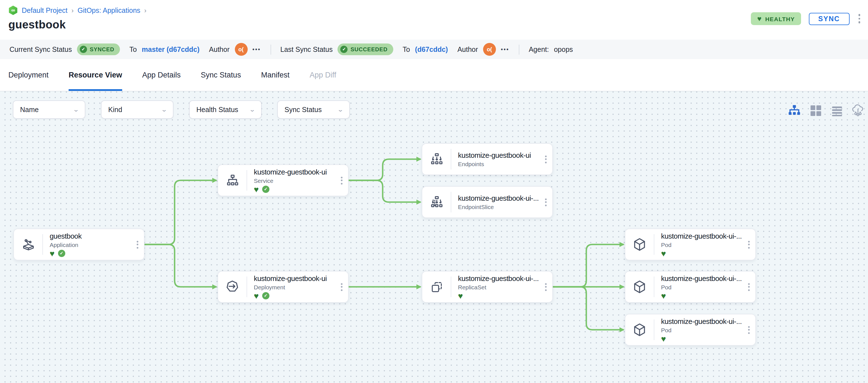 This screenshot has height=383, width=868. What do you see at coordinates (431, 49) in the screenshot?
I see `last-revision-link: (d67cddc)` at bounding box center [431, 49].